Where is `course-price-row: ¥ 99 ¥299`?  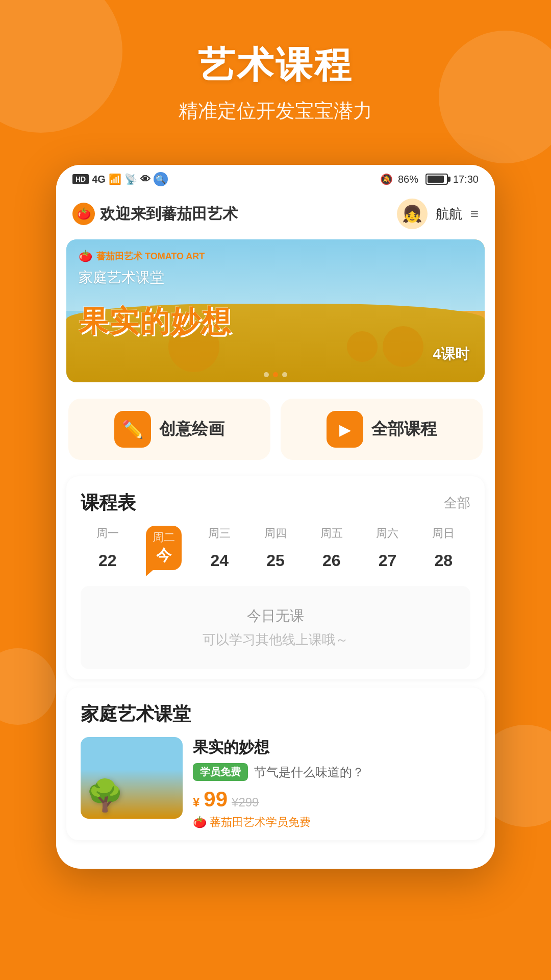
course-price-row: ¥ 99 ¥299 is located at coordinates (332, 799).